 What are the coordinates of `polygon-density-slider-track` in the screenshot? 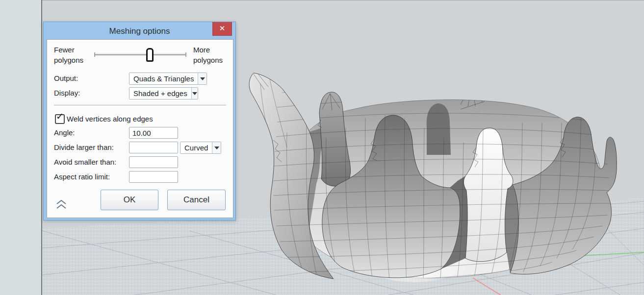 It's located at (140, 55).